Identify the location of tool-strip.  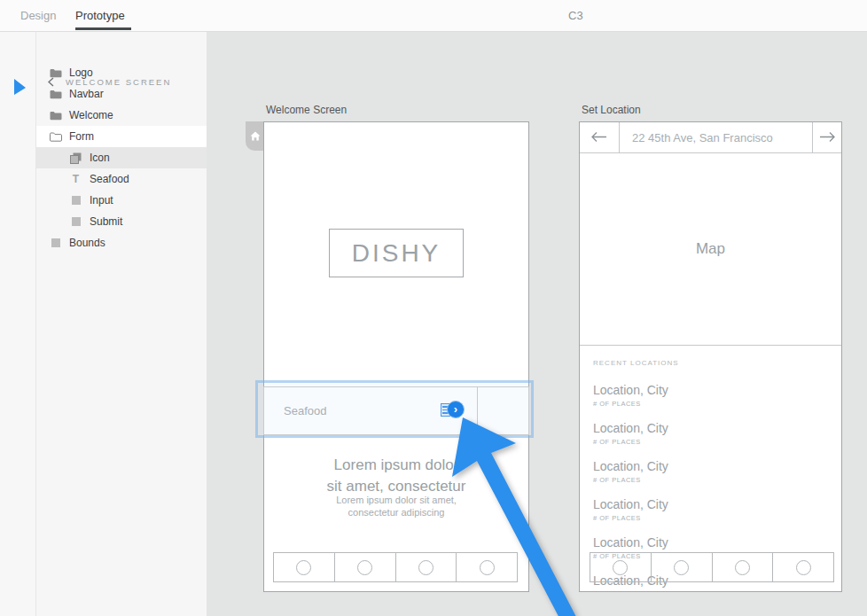
(18, 324).